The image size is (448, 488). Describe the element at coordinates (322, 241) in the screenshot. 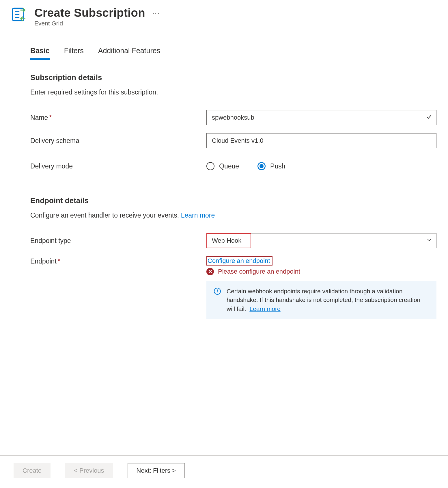

I see `endpoint-type-select: Web Hook` at that location.